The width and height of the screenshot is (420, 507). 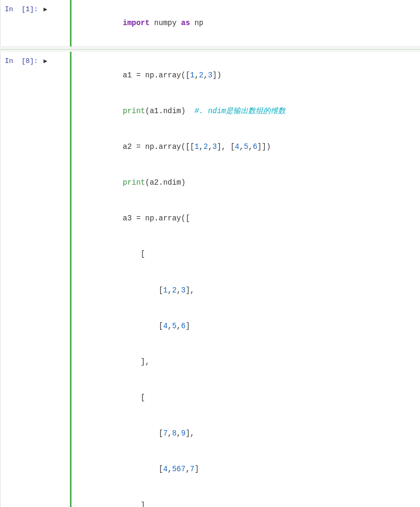 What do you see at coordinates (245, 326) in the screenshot?
I see `code-line-2-8: [4,5,6]` at bounding box center [245, 326].